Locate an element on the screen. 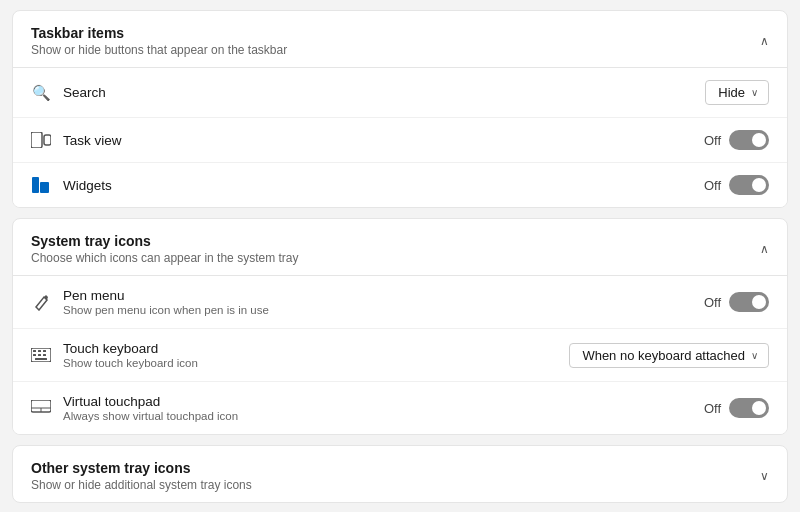  touch-keyboard-label: Touch keyboard is located at coordinates (130, 348).